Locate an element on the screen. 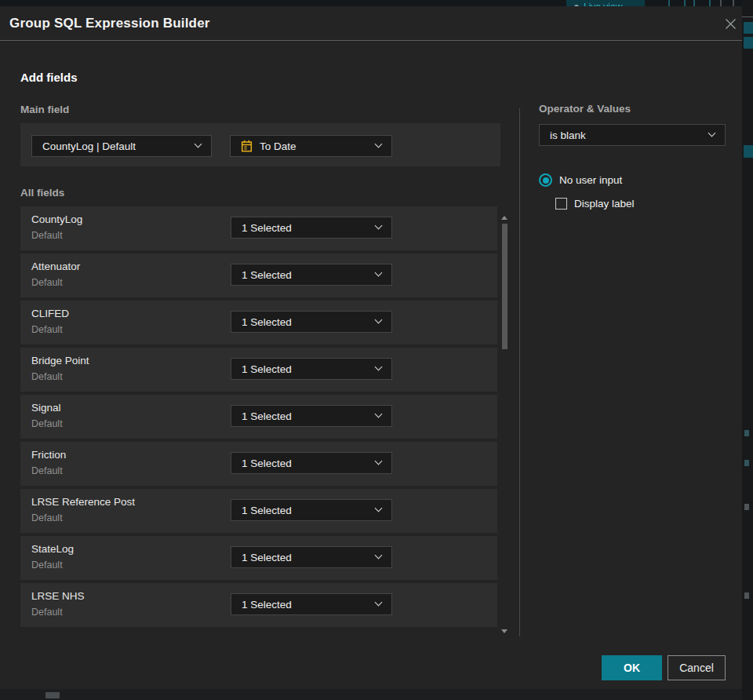 This screenshot has height=700, width=753. fields-scrollbar is located at coordinates (504, 425).